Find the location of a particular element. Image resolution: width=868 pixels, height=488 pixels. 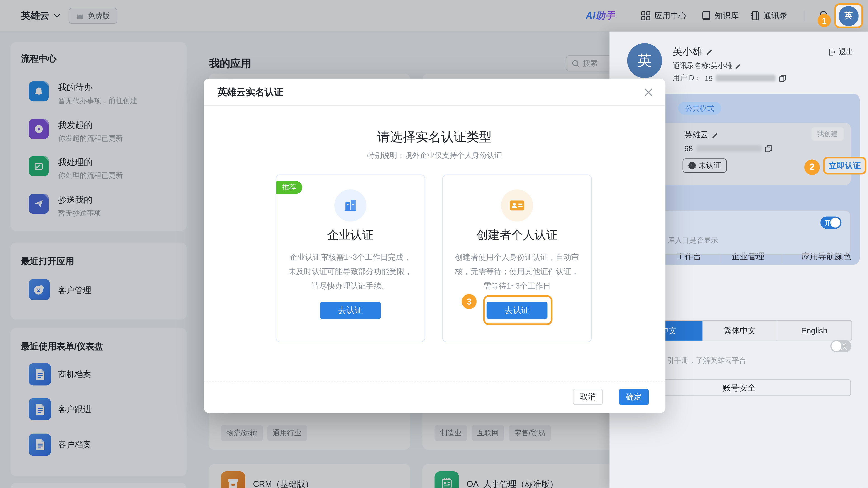

status-label: 未认证 is located at coordinates (710, 165).